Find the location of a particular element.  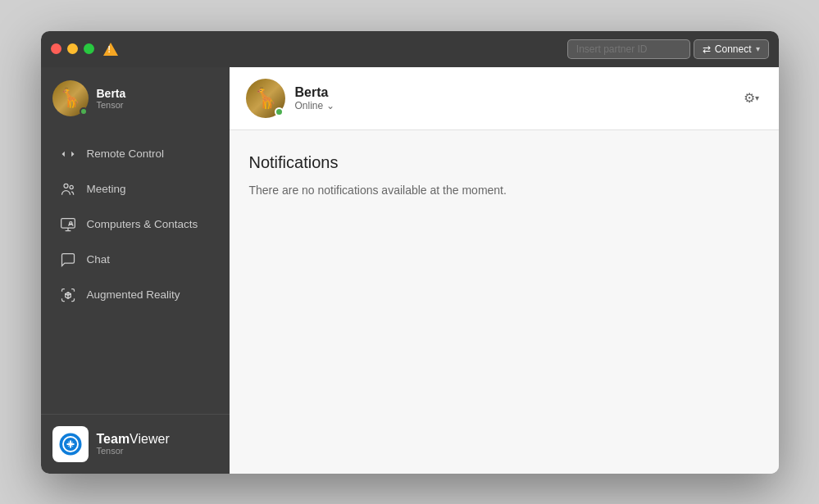

content-status: Online ⌄ is located at coordinates (315, 106).